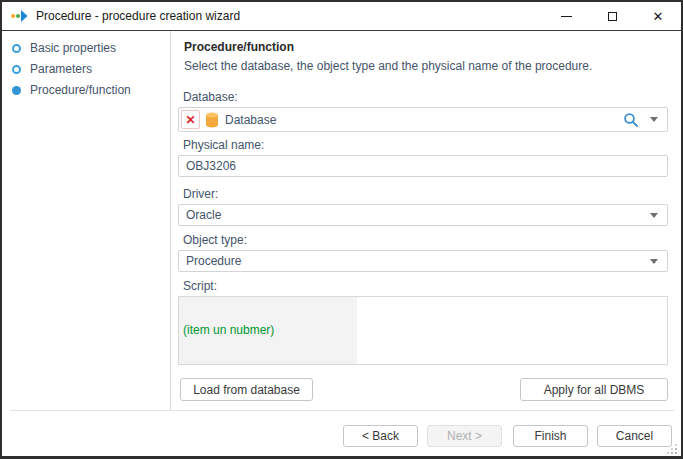 Image resolution: width=683 pixels, height=459 pixels. I want to click on script-code: (item un nubmer) as begin delete from DE…, so click(268, 331).